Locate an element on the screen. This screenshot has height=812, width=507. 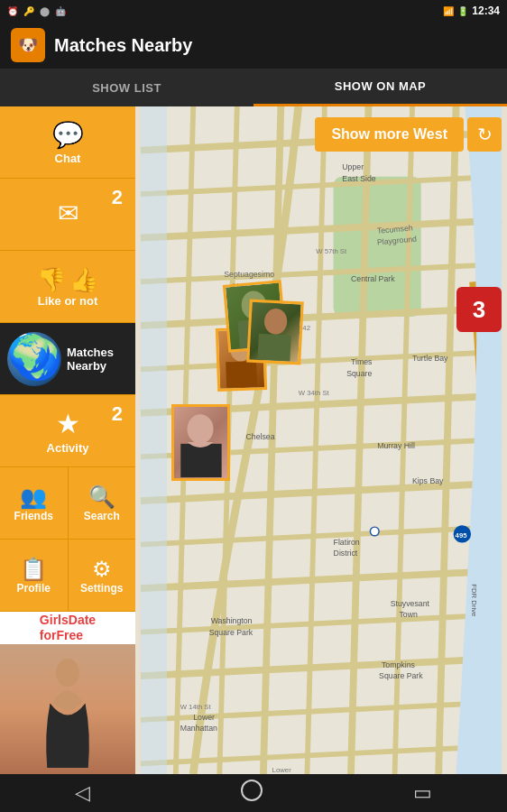
sidebar-item-search: 🔍 Search is located at coordinates (103, 503).